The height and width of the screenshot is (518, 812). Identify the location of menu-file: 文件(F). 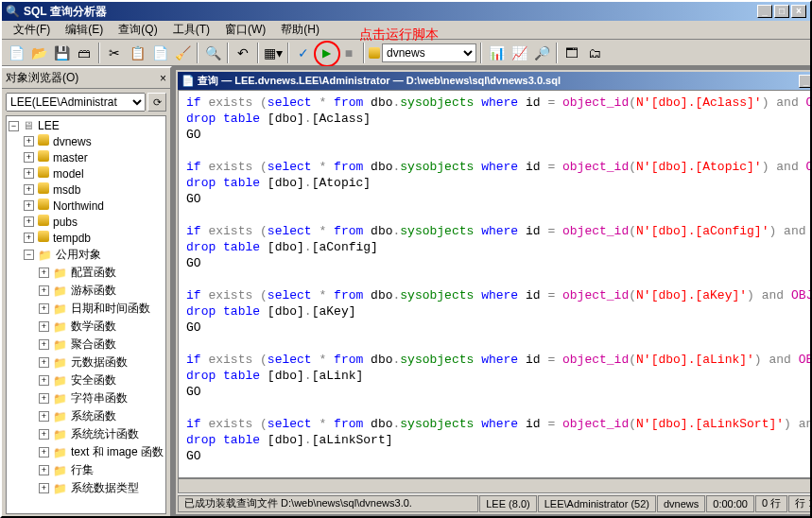
(32, 30).